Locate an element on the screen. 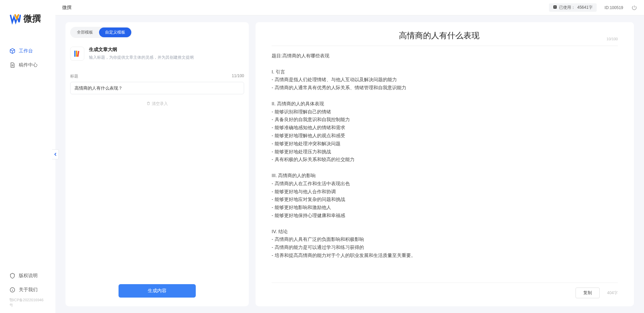 The height and width of the screenshot is (313, 644). template-title: 生成文章大纲 is located at coordinates (167, 50).